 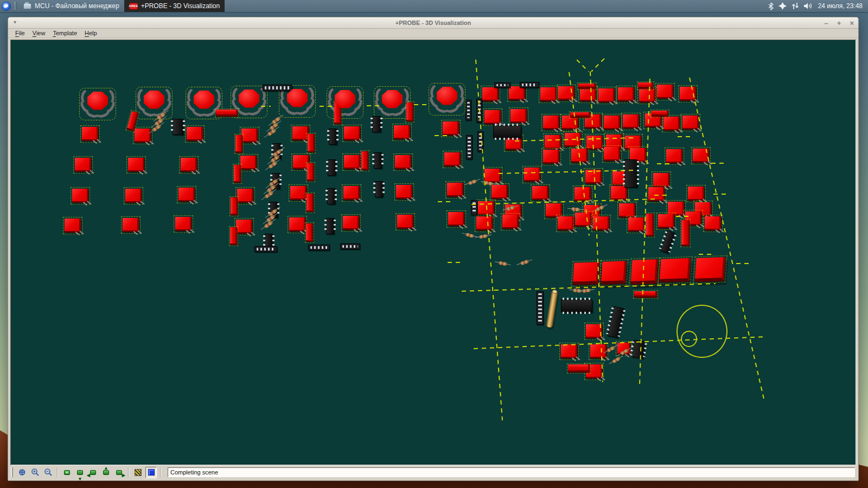 What do you see at coordinates (91, 33) in the screenshot?
I see `menu-help: Help` at bounding box center [91, 33].